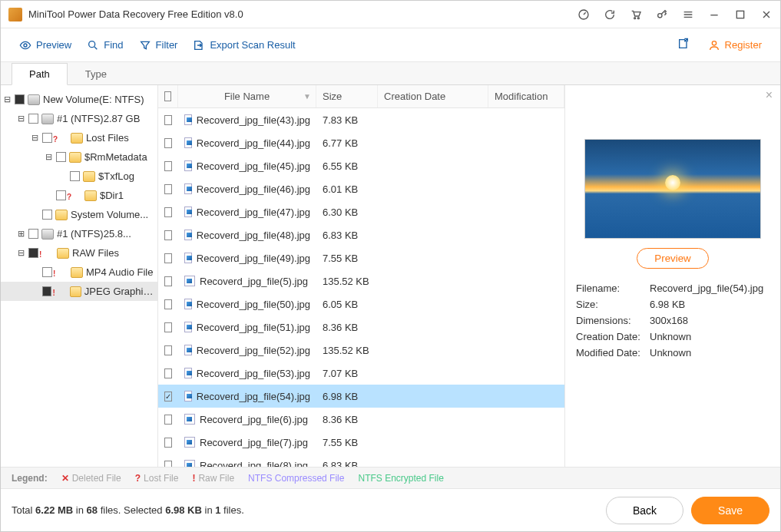 This screenshot has height=532, width=781. Describe the element at coordinates (361, 97) in the screenshot. I see `column-headers: File Name▼ Size Creation Date Modificati…` at that location.